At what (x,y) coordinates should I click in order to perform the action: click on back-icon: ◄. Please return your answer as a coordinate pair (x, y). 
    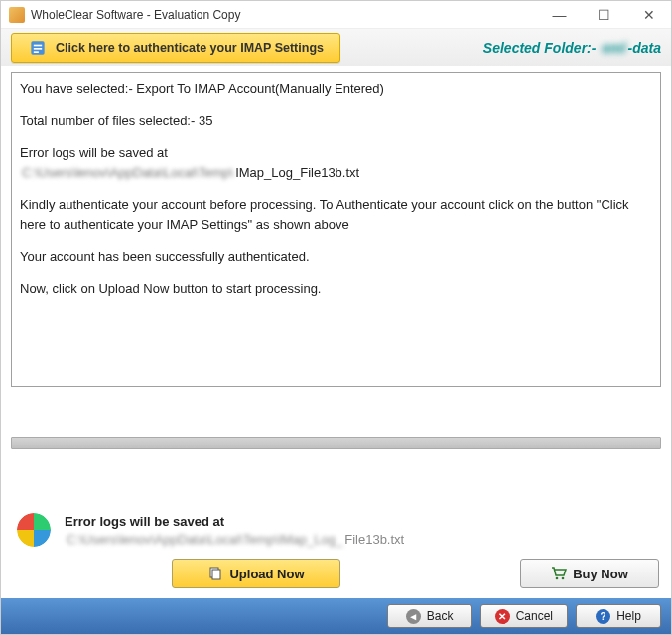
    Looking at the image, I should click on (413, 617).